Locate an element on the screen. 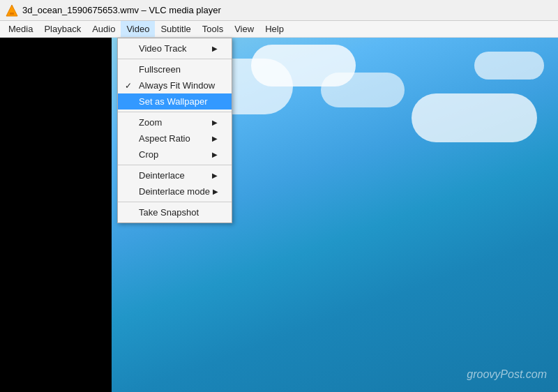 The height and width of the screenshot is (392, 558). menu-help: Help is located at coordinates (275, 29).